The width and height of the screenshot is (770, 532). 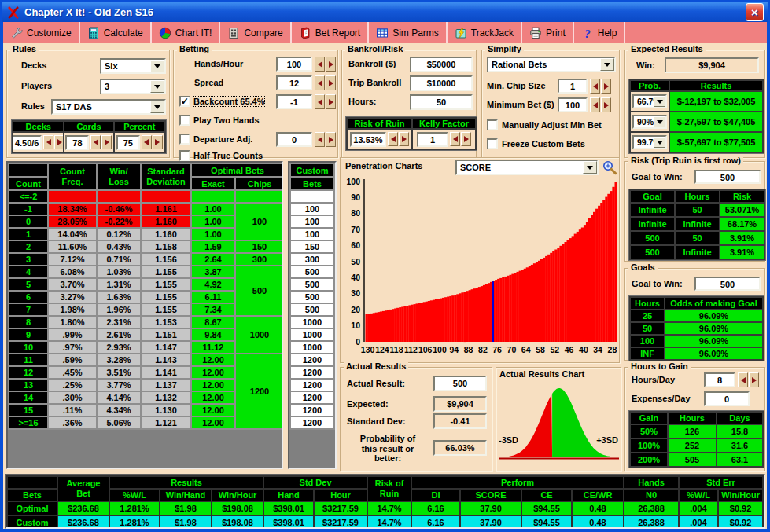 What do you see at coordinates (650, 101) in the screenshot?
I see `prob-combo: 66.7%` at bounding box center [650, 101].